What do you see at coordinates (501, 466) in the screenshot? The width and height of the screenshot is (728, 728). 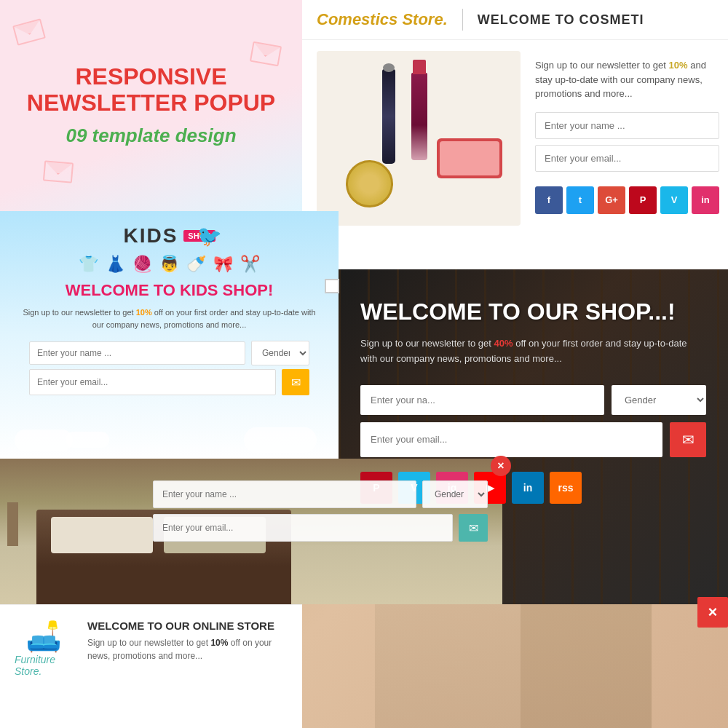 I see `close-popup-btn-small: ×` at bounding box center [501, 466].